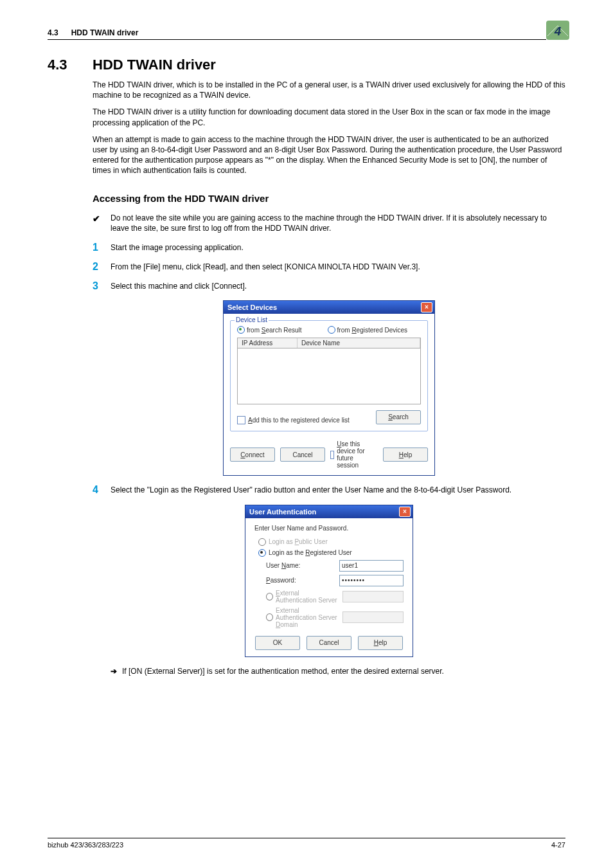 This screenshot has width=613, height=868. I want to click on device-list, so click(329, 377).